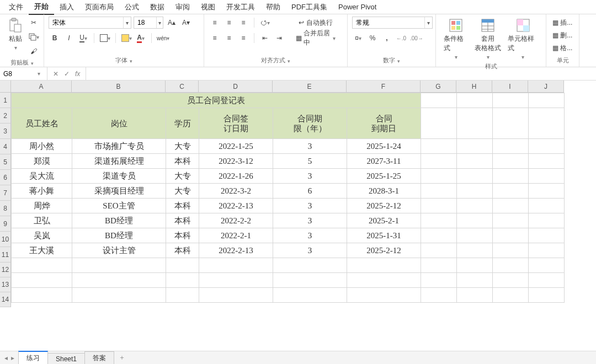 This screenshot has height=364, width=596. Describe the element at coordinates (384, 191) in the screenshot. I see `cell: 2028-3-1` at that location.